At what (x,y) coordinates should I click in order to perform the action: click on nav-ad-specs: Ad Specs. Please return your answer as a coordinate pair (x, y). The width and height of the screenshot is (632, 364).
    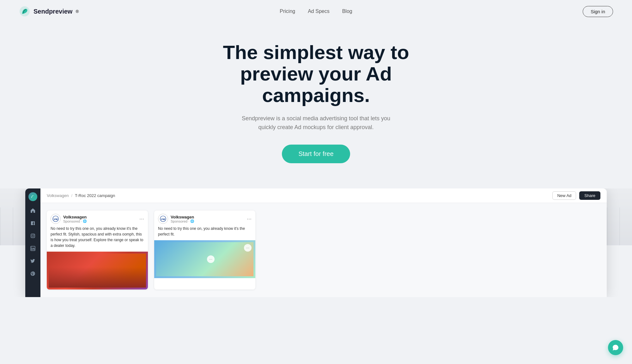
    Looking at the image, I should click on (319, 11).